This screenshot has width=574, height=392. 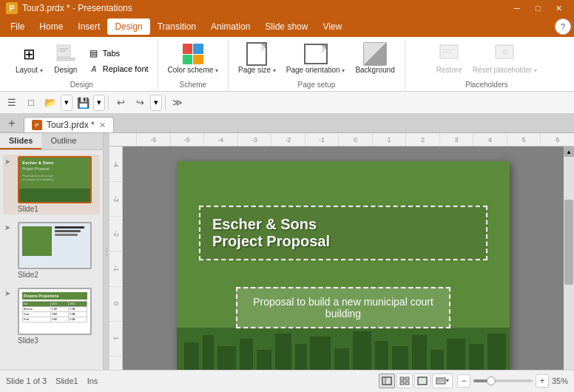 I want to click on slide-item-1: ➤ Escher & Sons Project Proposal Proposa…, so click(x=52, y=185).